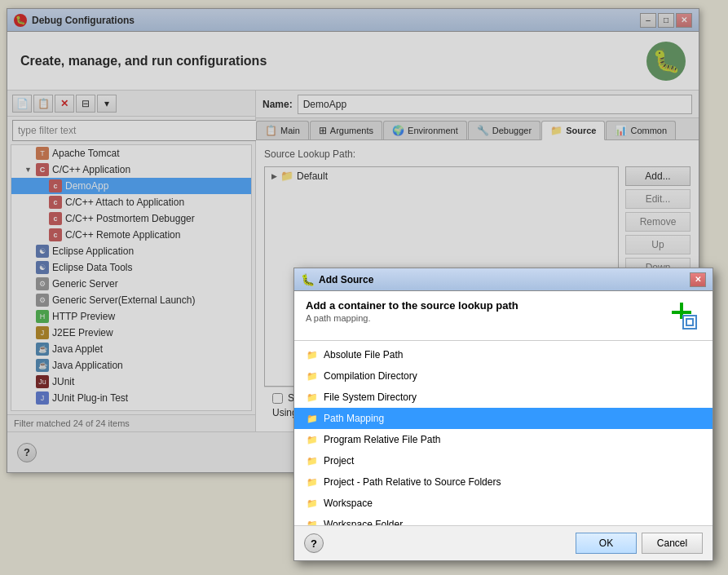 This screenshot has width=728, height=575. I want to click on add-source-header-icon, so click(682, 316).